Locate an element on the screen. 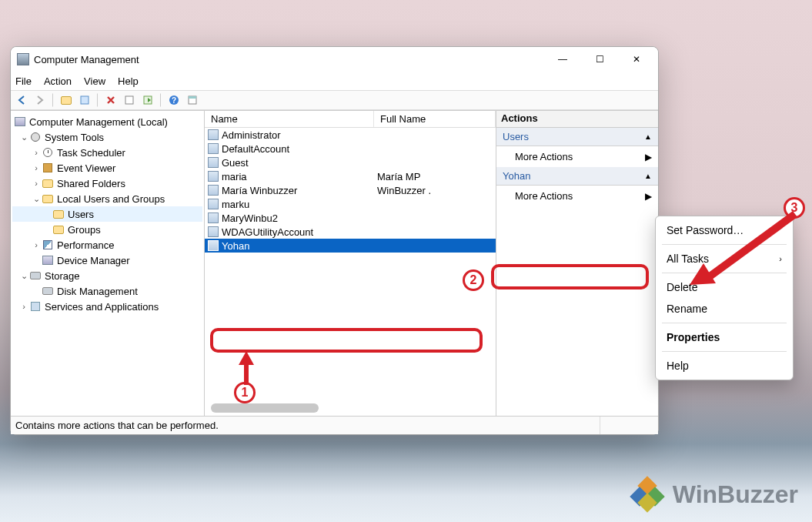 The width and height of the screenshot is (812, 522). menu-action: Action is located at coordinates (58, 82).